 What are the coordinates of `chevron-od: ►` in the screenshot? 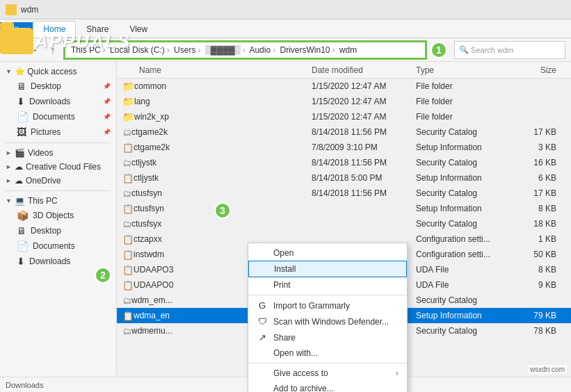 It's located at (8, 181).